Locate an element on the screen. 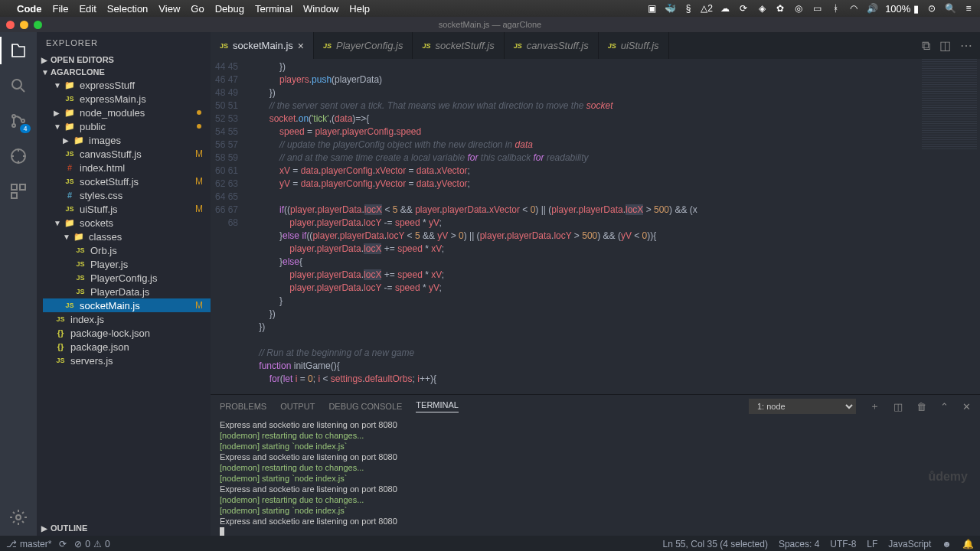 Image resolution: width=980 pixels, height=551 pixels. extensions-icon is located at coordinates (18, 191).